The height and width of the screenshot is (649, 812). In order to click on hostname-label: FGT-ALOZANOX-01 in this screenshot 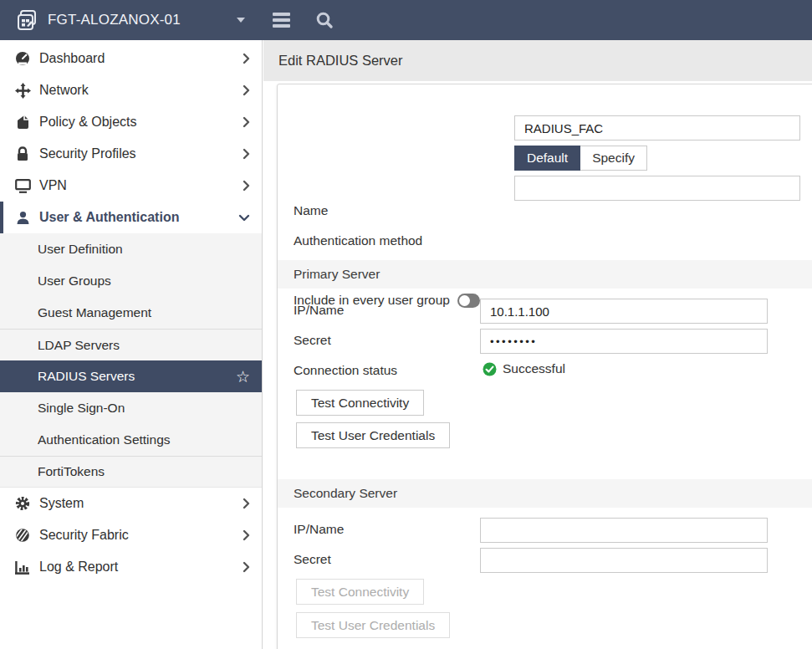, I will do `click(114, 20)`.